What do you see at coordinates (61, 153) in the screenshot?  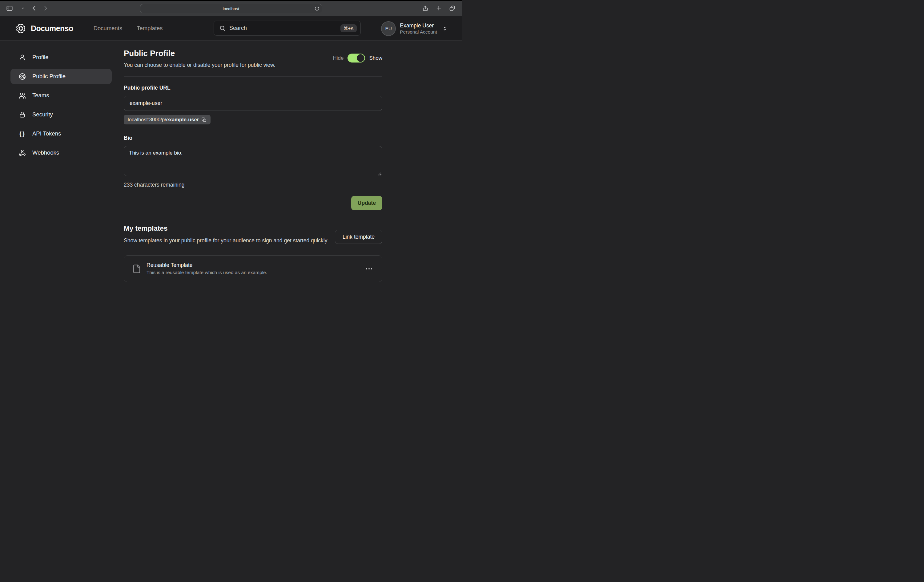 I see `sidebar-item-webhooks: Webhooks` at bounding box center [61, 153].